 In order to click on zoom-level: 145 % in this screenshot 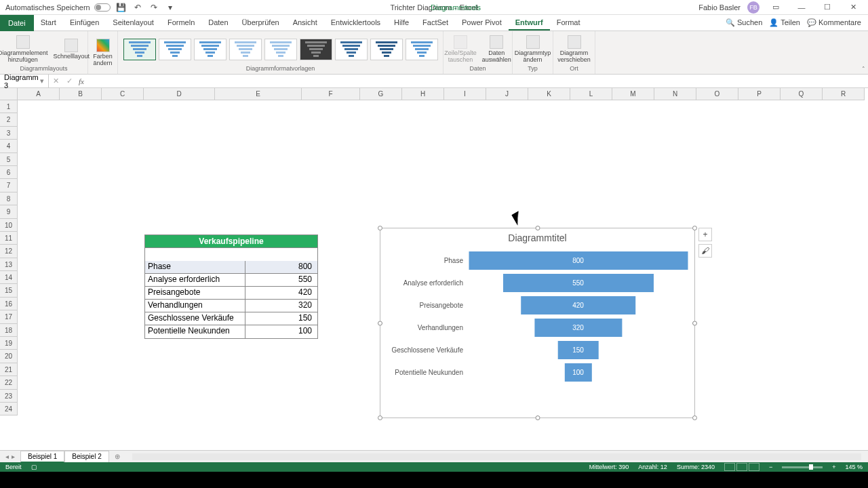, I will do `click(854, 467)`.